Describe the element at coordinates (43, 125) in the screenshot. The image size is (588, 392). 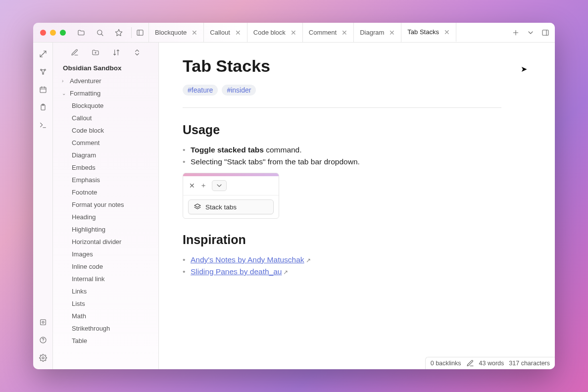
I see `command-icon` at that location.